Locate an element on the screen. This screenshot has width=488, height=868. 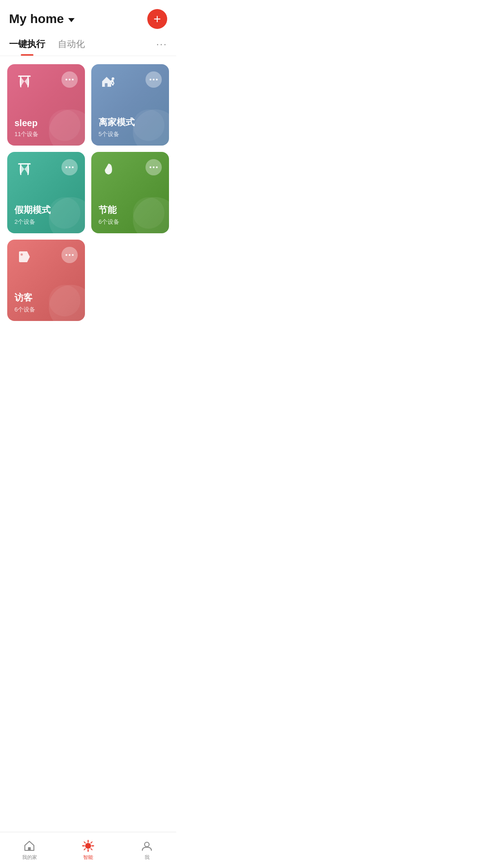
tag-icon is located at coordinates (24, 257).